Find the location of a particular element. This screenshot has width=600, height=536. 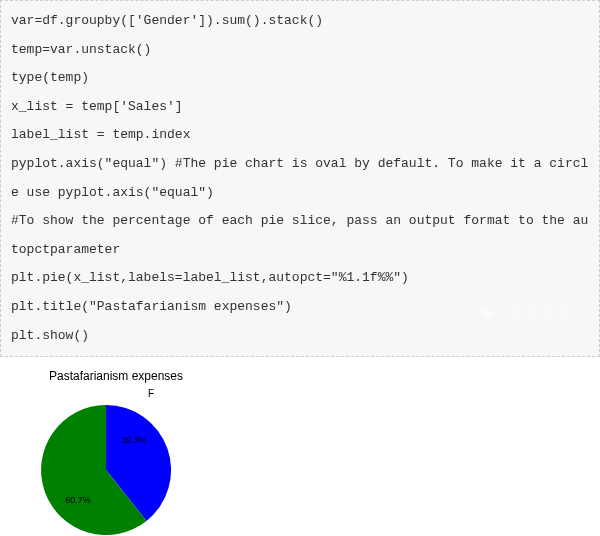

code-line-1: var=df.groupby(['Gender']).sum().stack() is located at coordinates (300, 22).